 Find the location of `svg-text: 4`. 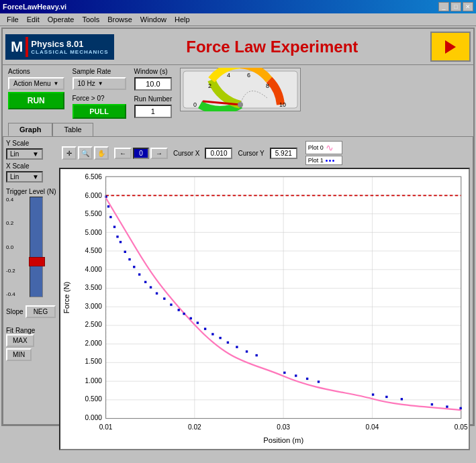

svg-text: 4 is located at coordinates (228, 75).